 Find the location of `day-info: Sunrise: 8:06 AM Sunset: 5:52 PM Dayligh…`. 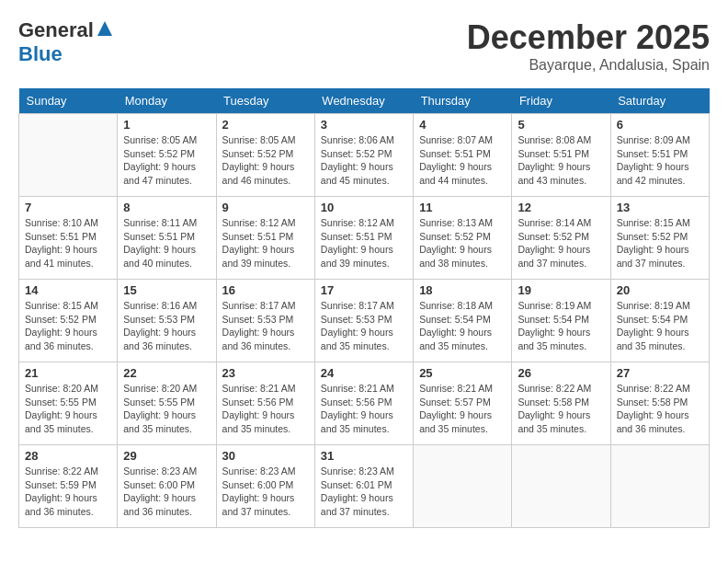

day-info: Sunrise: 8:06 AM Sunset: 5:52 PM Dayligh… is located at coordinates (364, 160).